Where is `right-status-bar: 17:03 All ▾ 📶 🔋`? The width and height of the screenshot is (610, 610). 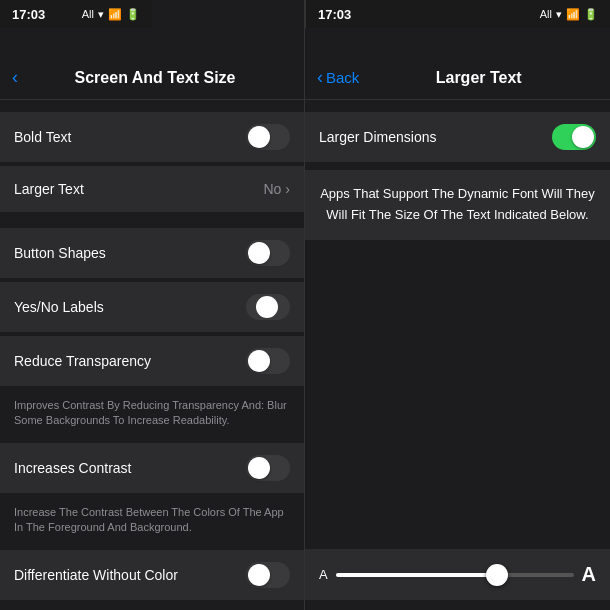
right-status-bar: 17:03 All ▾ 📶 🔋 is located at coordinates (458, 14).